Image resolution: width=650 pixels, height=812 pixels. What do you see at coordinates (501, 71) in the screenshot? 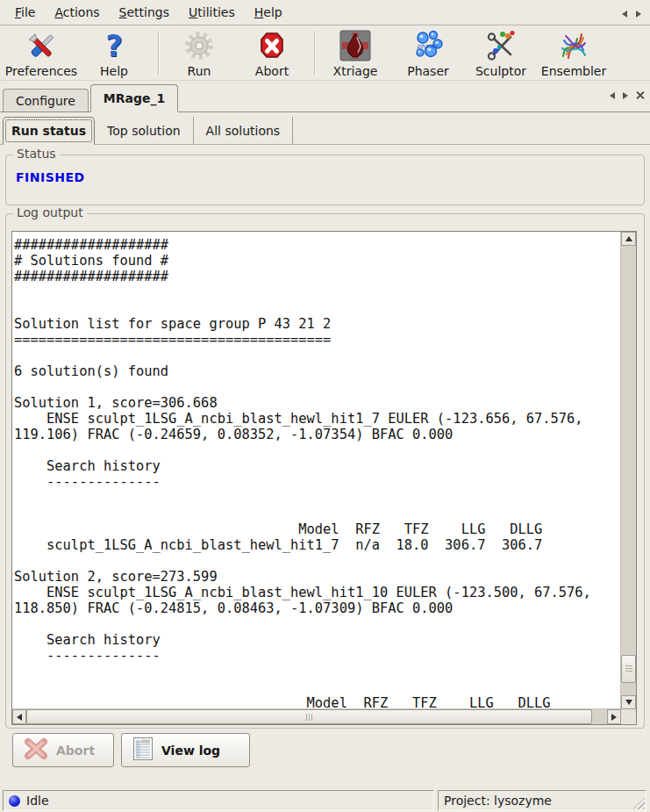
I see `toolbar-label: Sculptor` at bounding box center [501, 71].